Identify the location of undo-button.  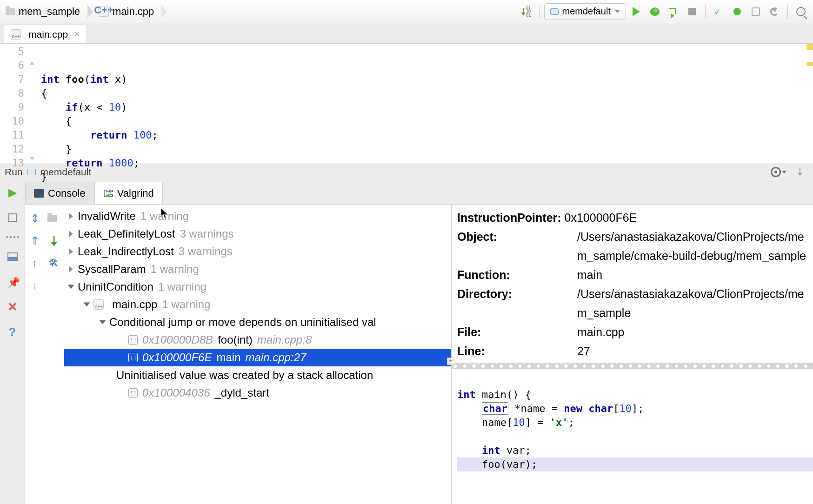
(774, 12).